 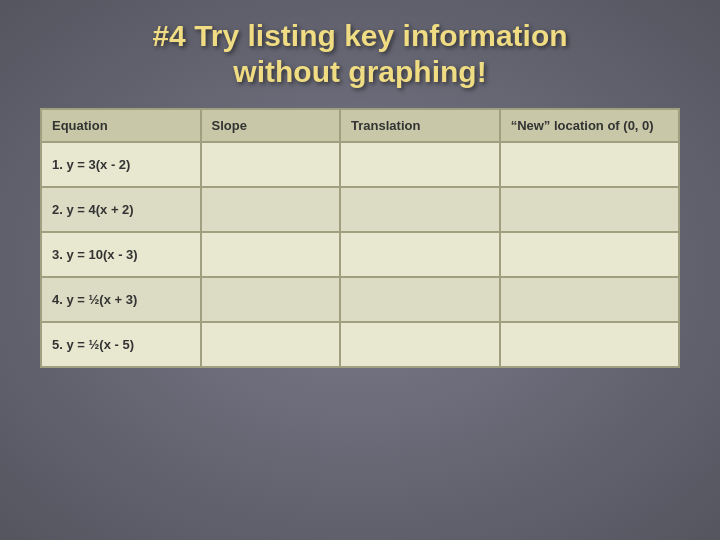 What do you see at coordinates (121, 300) in the screenshot?
I see `equation-4: 4. y = ½(x + 3)` at bounding box center [121, 300].